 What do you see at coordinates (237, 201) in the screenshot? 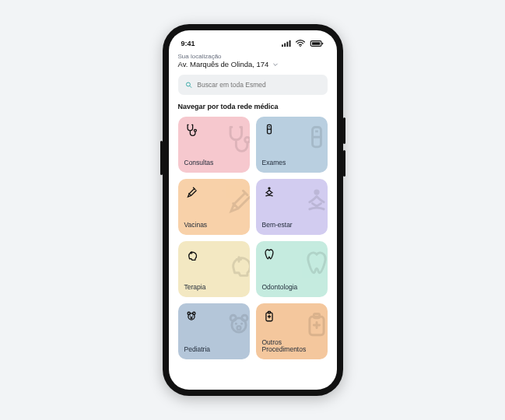
I see `syringe-bg-icon` at bounding box center [237, 201].